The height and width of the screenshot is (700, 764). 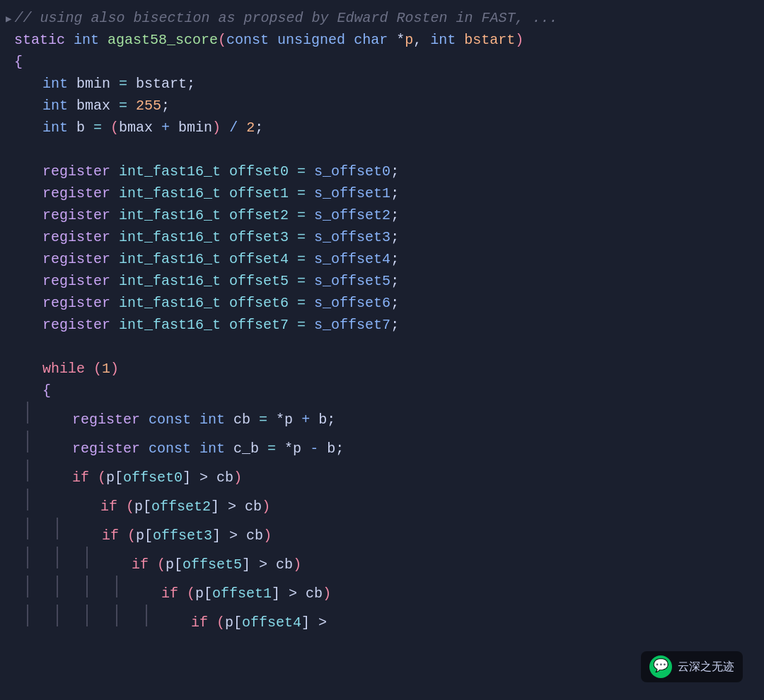 I want to click on collapse-icon: ▶, so click(x=8, y=20).